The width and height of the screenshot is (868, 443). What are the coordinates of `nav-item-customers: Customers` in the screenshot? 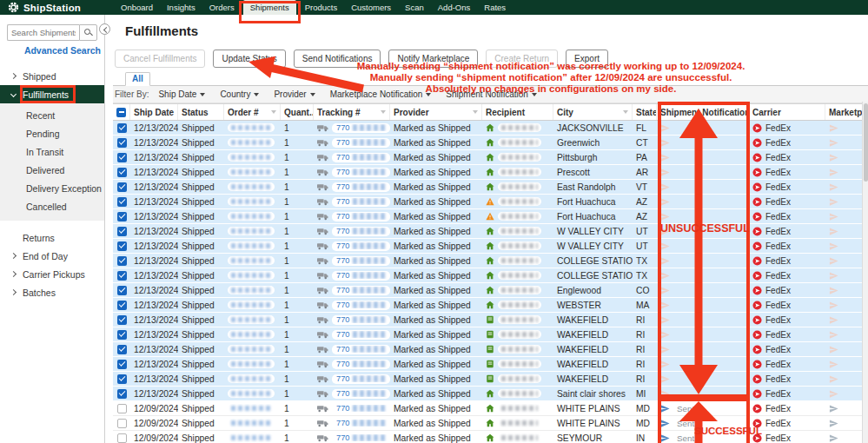 It's located at (371, 7).